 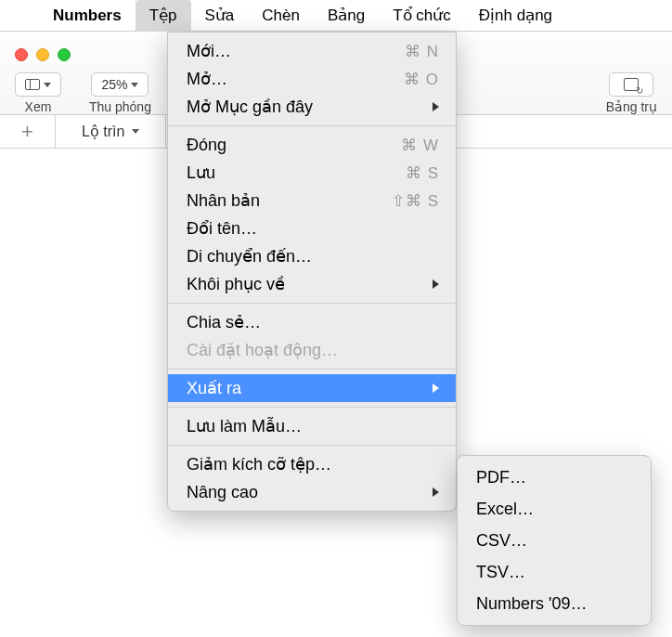 What do you see at coordinates (554, 509) in the screenshot?
I see `export-excel: Excel…` at bounding box center [554, 509].